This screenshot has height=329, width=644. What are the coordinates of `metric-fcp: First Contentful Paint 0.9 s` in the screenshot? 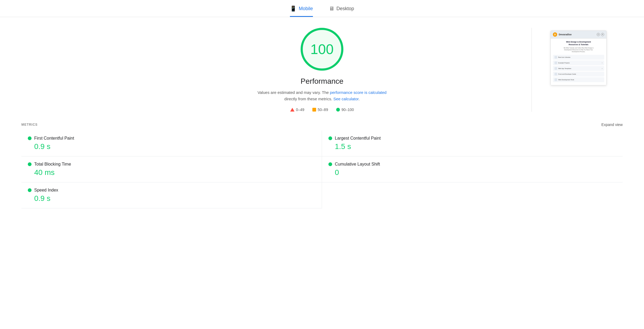 It's located at (172, 143).